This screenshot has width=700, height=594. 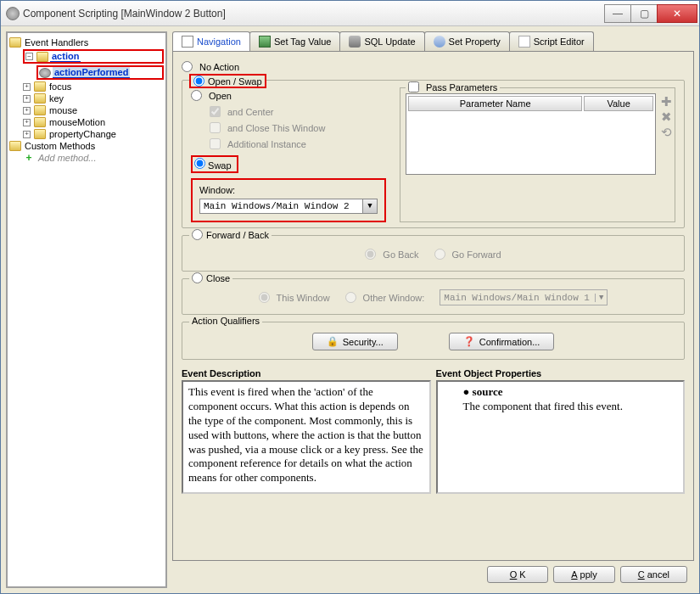 I want to click on action-qualifiers-label: Action Qualifiers, so click(x=226, y=321).